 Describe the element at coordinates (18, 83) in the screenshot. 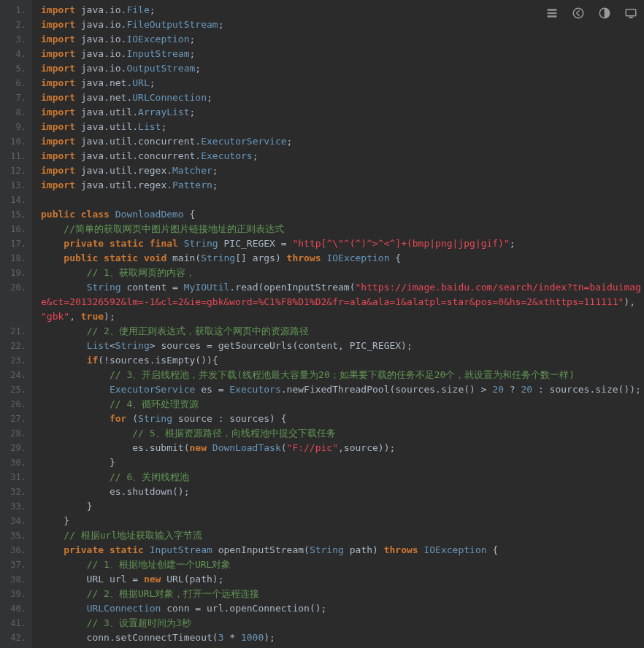

I see `line-number: 6.` at that location.